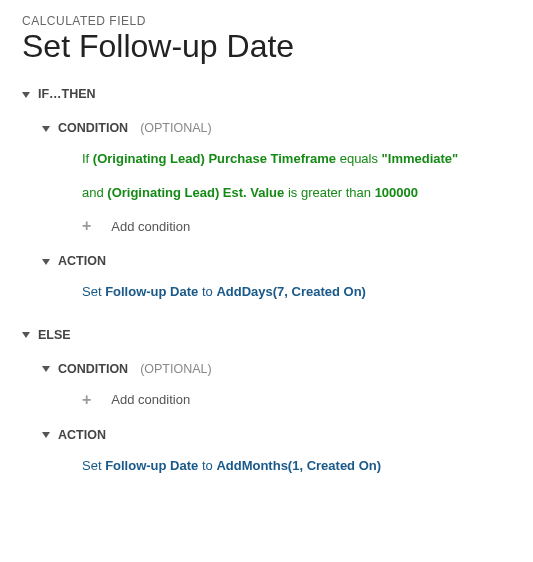 This screenshot has width=533, height=562. Describe the element at coordinates (214, 158) in the screenshot. I see `condition-field: (Originating Lead) Purchase Timeframe` at that location.